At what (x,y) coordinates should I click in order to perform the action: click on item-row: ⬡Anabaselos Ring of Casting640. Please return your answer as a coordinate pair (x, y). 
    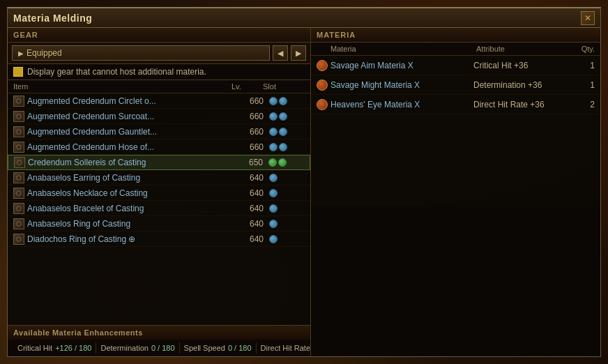
    Looking at the image, I should click on (159, 224).